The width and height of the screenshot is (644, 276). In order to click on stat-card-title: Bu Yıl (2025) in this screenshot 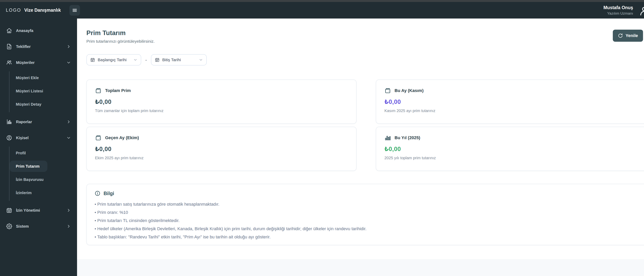, I will do `click(408, 138)`.